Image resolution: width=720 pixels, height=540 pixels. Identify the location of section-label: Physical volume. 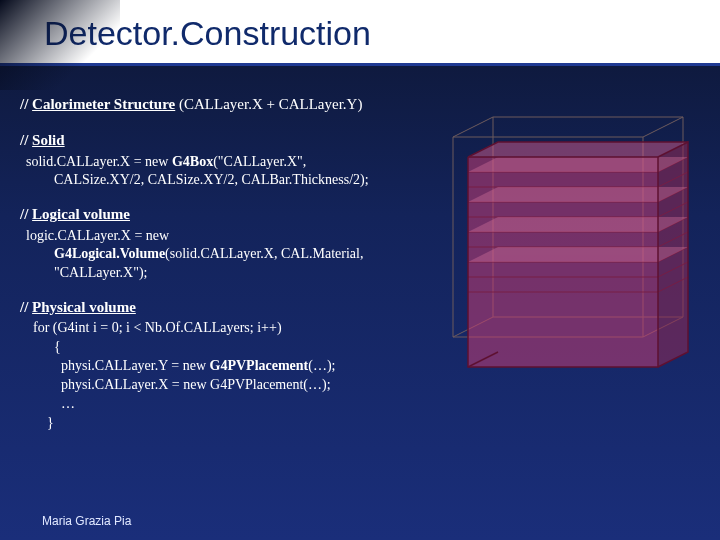
(84, 307).